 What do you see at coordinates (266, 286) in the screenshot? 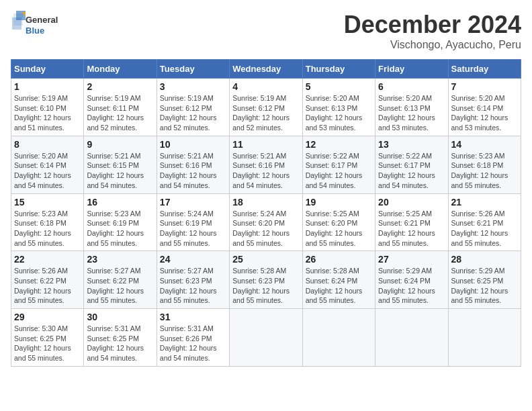
I see `day-info: Sunrise: 5:28 AM Sunset: 6:23 PM Dayligh…` at bounding box center [266, 286].